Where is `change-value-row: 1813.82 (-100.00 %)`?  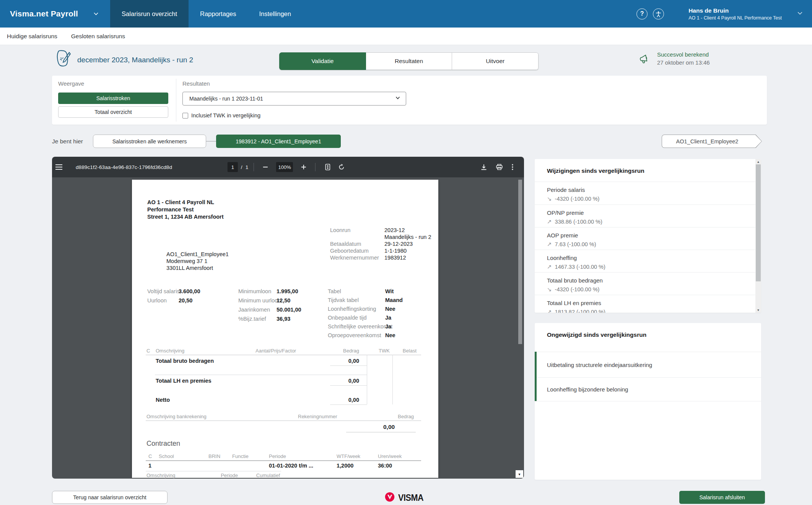
change-value-row: 1813.82 (-100.00 %) is located at coordinates (576, 310).